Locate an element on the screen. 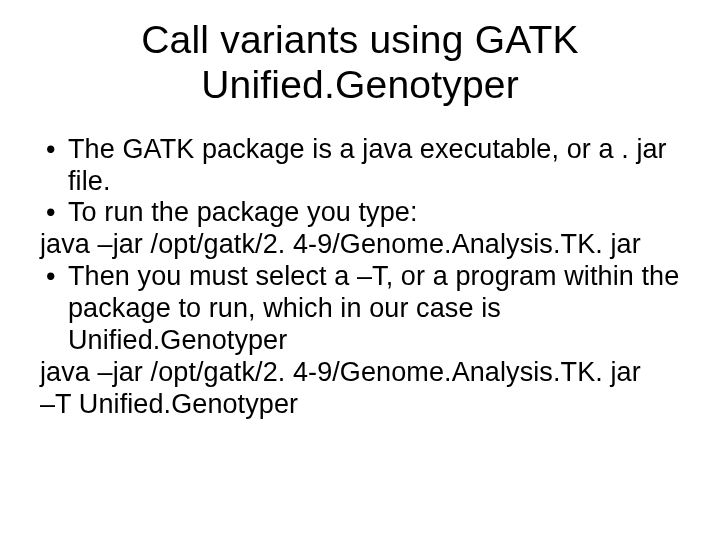  bullet-item: • To run the package you type: is located at coordinates (360, 213).